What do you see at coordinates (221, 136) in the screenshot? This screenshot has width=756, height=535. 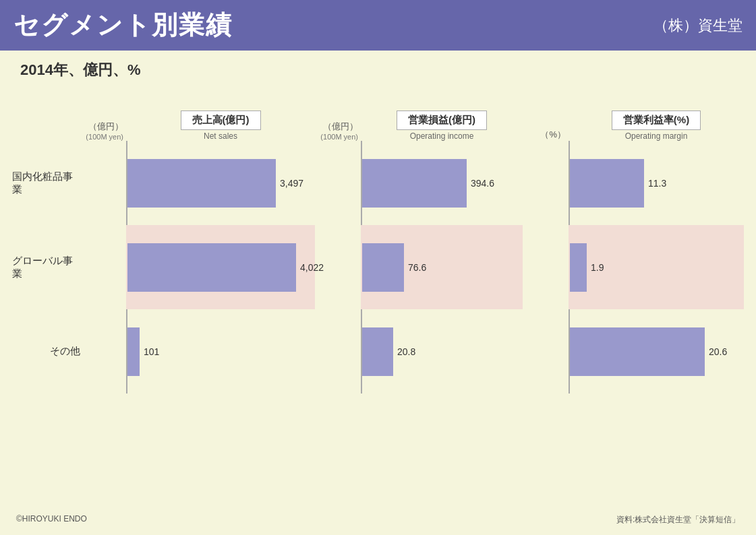 I see `net-sales-sublabel: Net sales` at bounding box center [221, 136].